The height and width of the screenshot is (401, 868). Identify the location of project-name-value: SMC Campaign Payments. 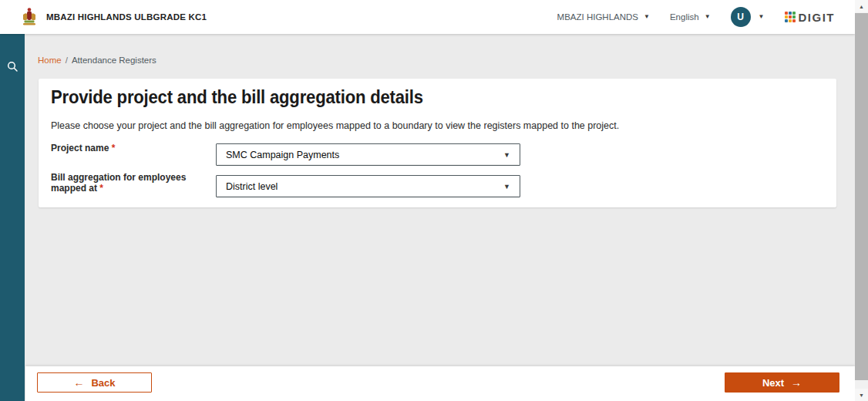
(282, 155).